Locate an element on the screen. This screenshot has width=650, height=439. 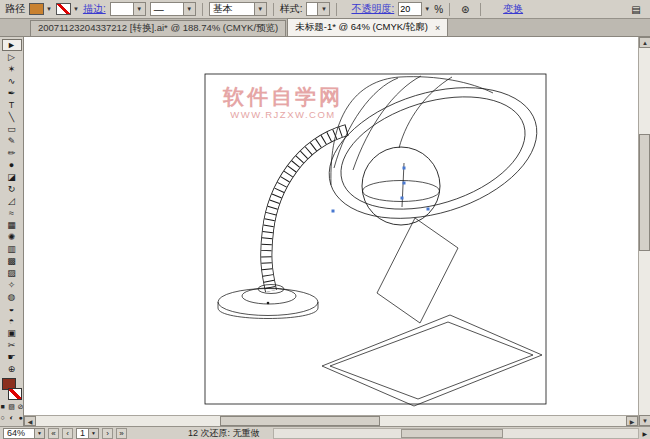
pencil-tool: ✏ is located at coordinates (12, 153).